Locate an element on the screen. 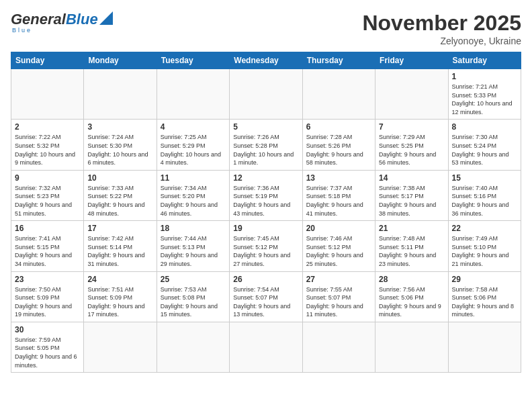 This screenshot has height=411, width=532. day-number: 18 is located at coordinates (193, 228).